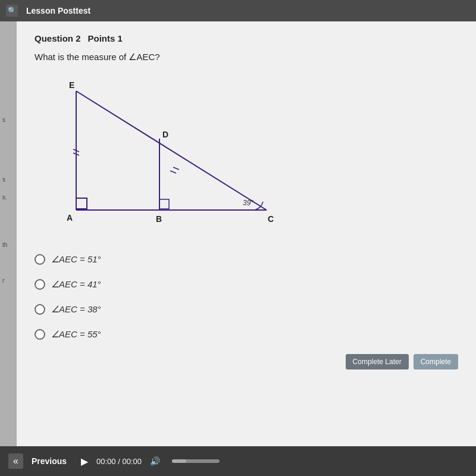 The image size is (476, 476). Describe the element at coordinates (5, 198) in the screenshot. I see `sidebar-label-3: s.` at that location.